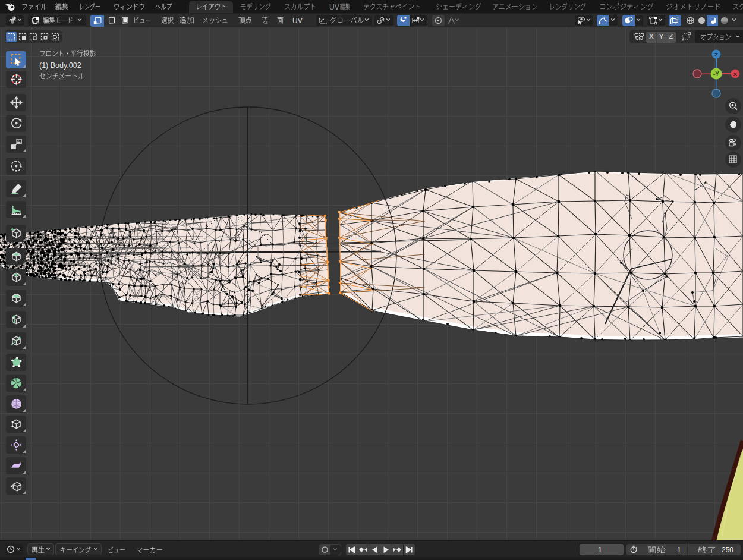 Image resolution: width=743 pixels, height=560 pixels. I want to click on svg-text: X, so click(736, 74).